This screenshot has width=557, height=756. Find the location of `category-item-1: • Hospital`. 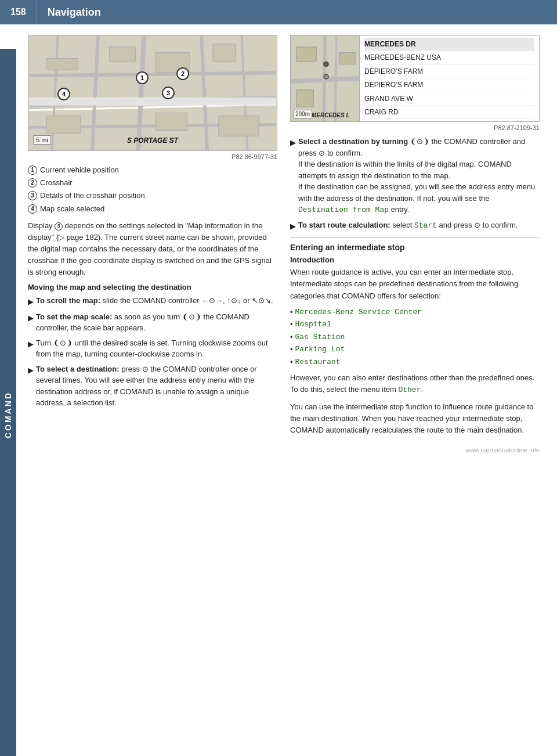

category-item-1: • Hospital is located at coordinates (415, 325).